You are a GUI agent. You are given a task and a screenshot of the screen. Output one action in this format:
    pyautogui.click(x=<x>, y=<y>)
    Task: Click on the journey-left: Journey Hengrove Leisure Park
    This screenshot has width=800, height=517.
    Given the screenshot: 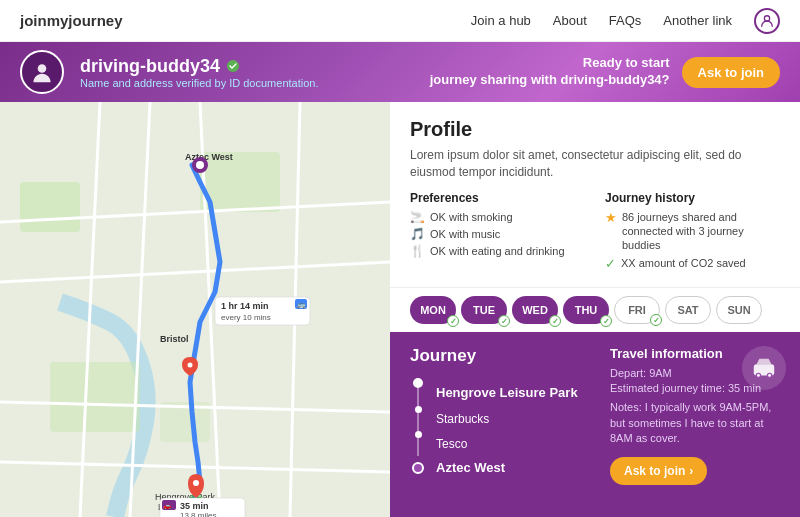 What is the action you would take?
    pyautogui.click(x=502, y=424)
    